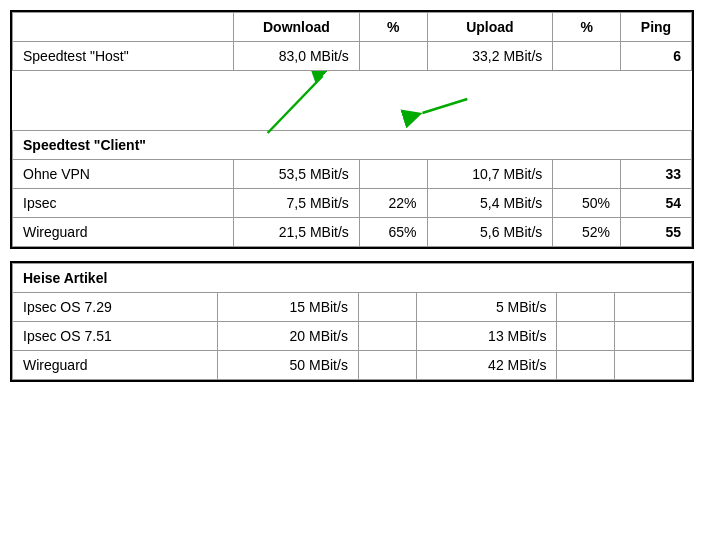  Describe the element at coordinates (124, 56) in the screenshot. I see `row-label: Speedtest "Host"` at that location.